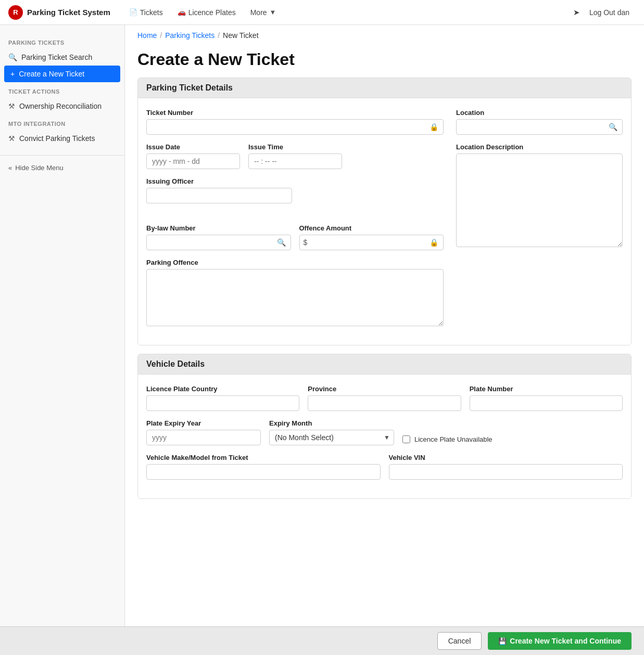 Image resolution: width=644 pixels, height=655 pixels. What do you see at coordinates (12, 74) in the screenshot?
I see `plus-icon: +` at bounding box center [12, 74].